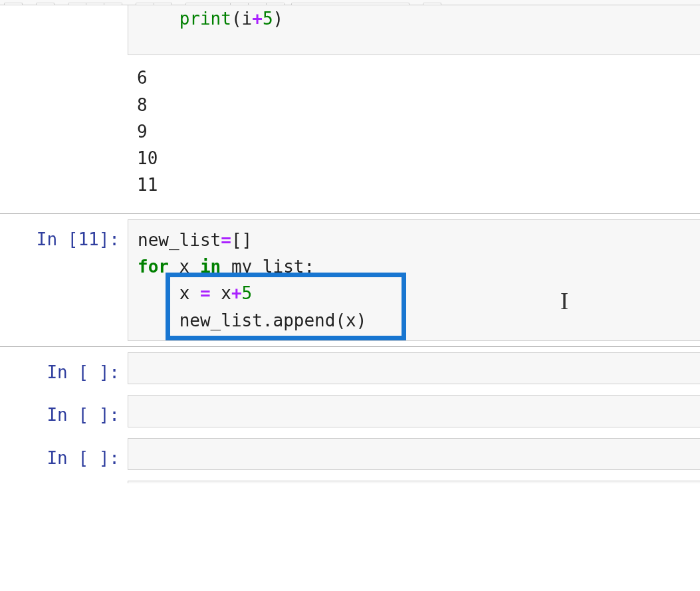 This screenshot has width=700, height=591. I want to click on input-prompt, so click(64, 482).